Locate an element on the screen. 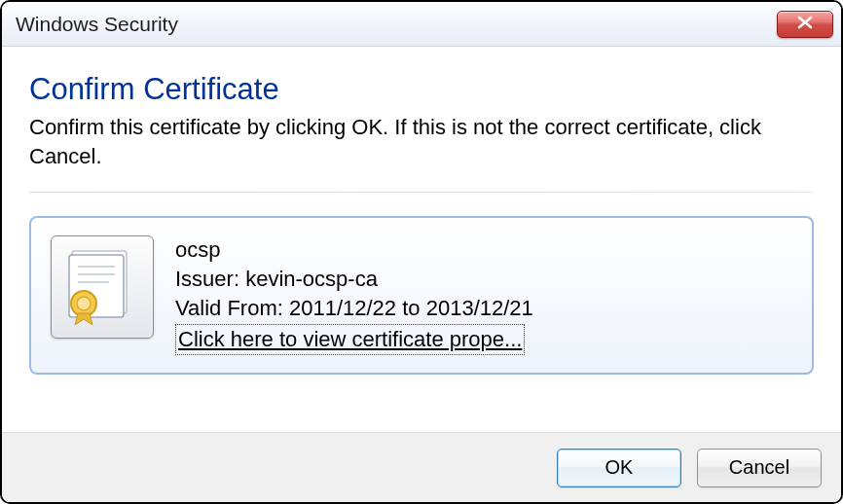  certificate-name: ocsp is located at coordinates (354, 250).